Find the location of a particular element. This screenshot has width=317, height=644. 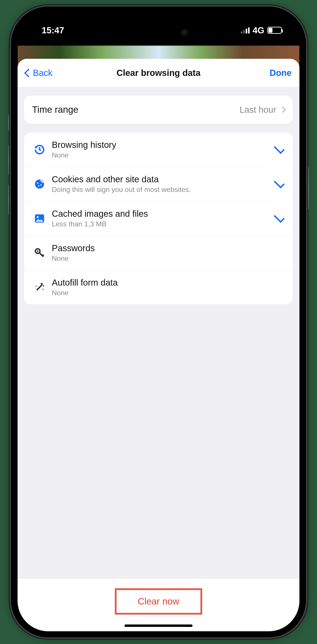

time-range-label: Time range is located at coordinates (136, 110).